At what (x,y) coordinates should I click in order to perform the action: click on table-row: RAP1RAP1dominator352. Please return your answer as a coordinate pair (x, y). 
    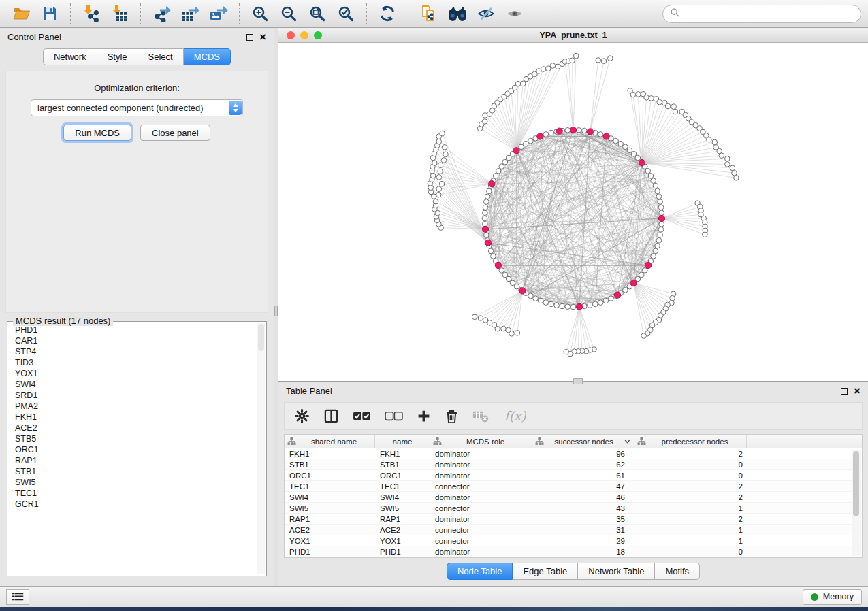
    Looking at the image, I should click on (573, 519).